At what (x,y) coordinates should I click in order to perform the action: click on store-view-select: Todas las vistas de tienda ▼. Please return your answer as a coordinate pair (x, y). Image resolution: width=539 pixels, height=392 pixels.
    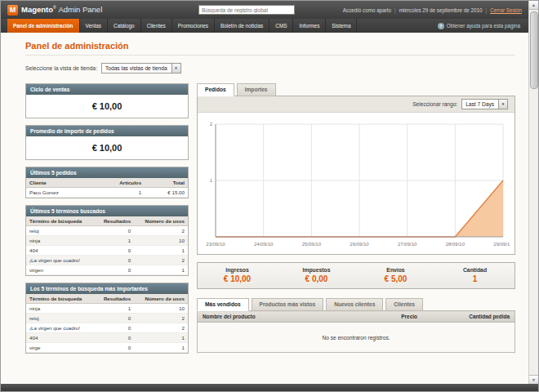
    Looking at the image, I should click on (141, 69).